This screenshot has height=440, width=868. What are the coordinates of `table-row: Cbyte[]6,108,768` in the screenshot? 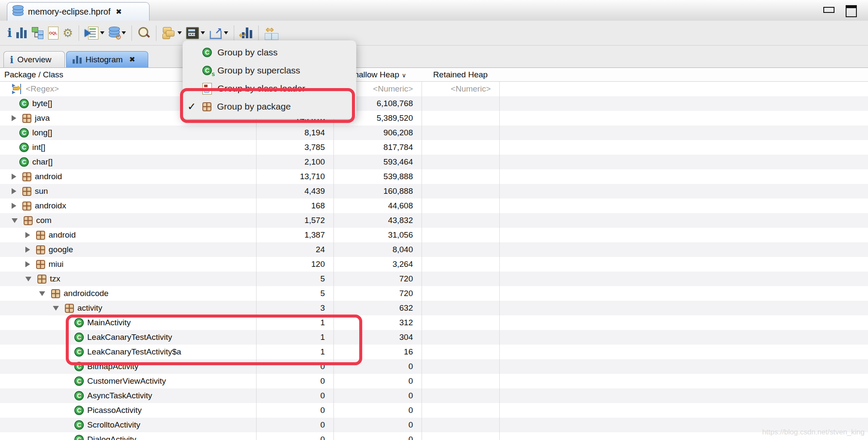 It's located at (434, 104).